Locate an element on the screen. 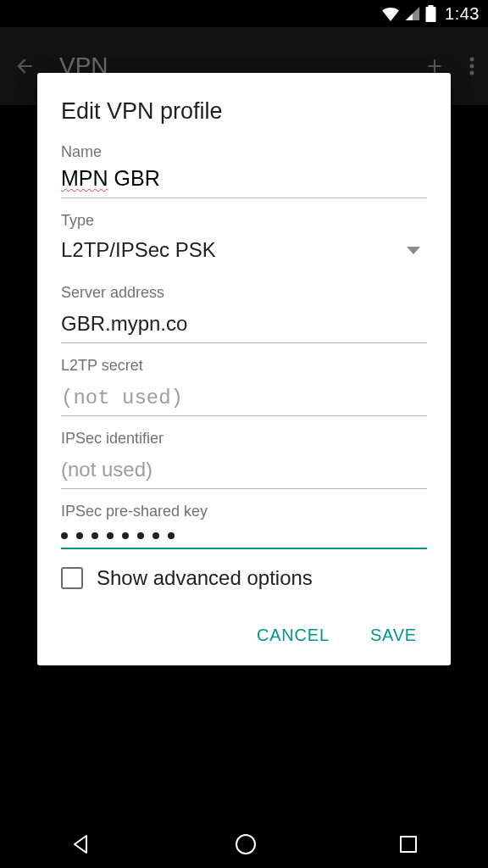 This screenshot has height=868, width=488. type-dropdown: L2TP/IPSec PSK is located at coordinates (244, 253).